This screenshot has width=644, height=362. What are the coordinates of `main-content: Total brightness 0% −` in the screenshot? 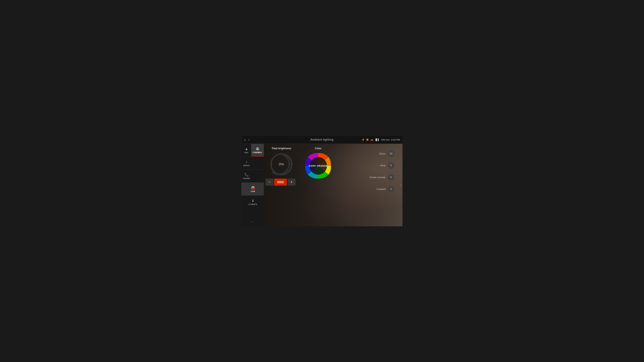 It's located at (333, 185).